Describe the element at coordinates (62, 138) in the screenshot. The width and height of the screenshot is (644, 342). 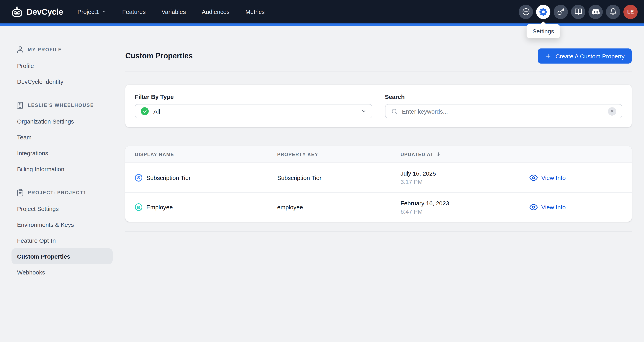
I see `sidebar-section-organization: LESLIE'S WHEELHOUSE Organization Setting…` at that location.